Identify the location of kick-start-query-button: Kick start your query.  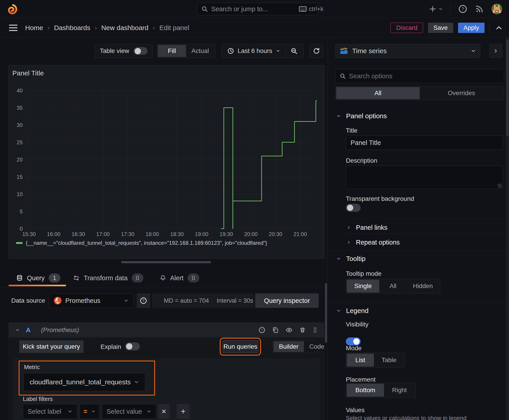
(51, 347).